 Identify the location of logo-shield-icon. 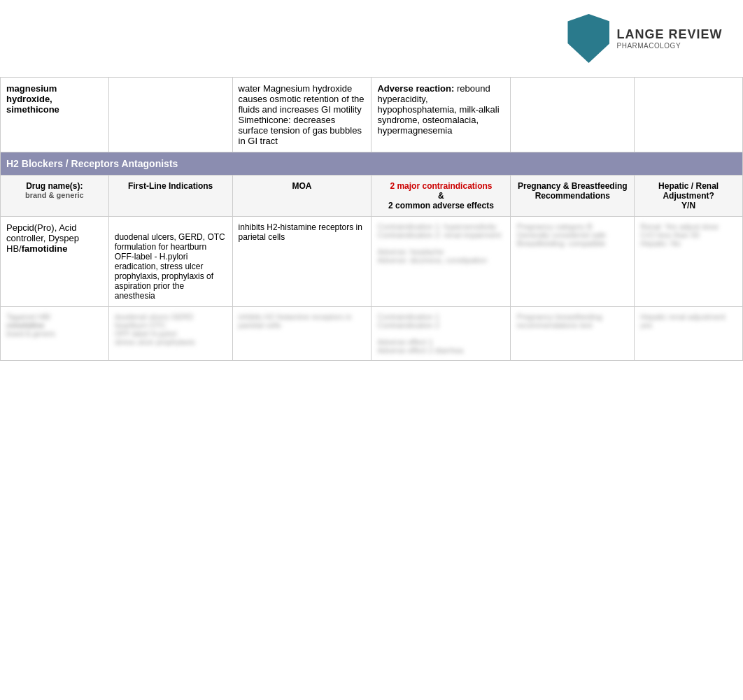
(588, 38).